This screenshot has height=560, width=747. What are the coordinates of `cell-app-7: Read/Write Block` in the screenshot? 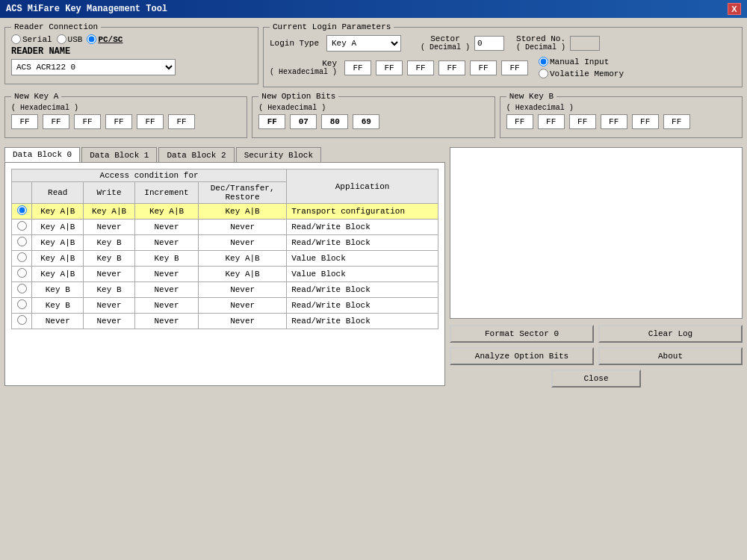 It's located at (363, 321).